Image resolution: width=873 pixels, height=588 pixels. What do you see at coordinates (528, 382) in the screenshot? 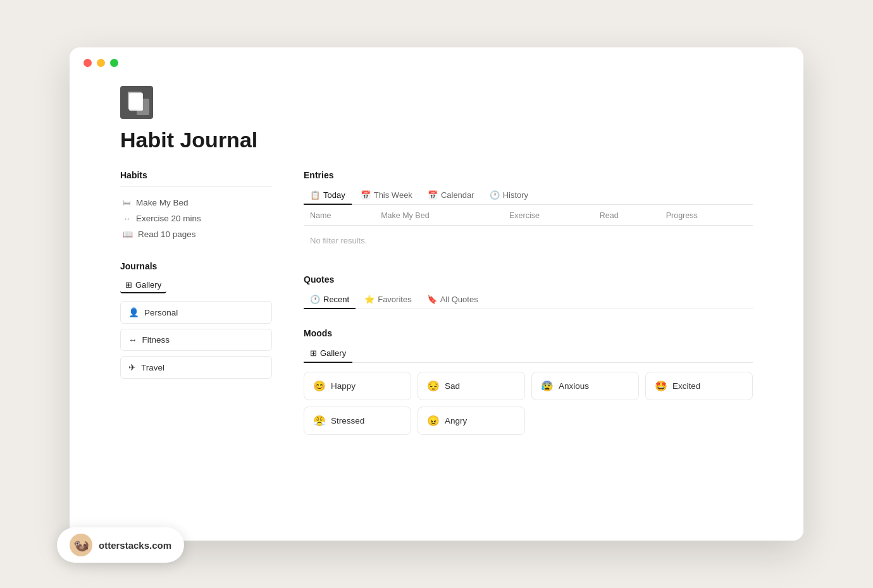
I see `moods-section: Moods ⊞ Gallery 😊 Happy 😔` at bounding box center [528, 382].